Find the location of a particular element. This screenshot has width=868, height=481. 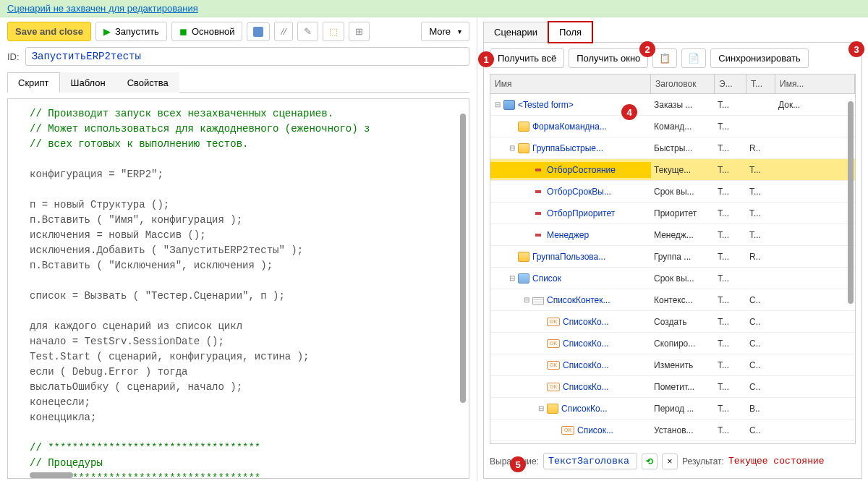

col-nm: Имя... is located at coordinates (815, 84).